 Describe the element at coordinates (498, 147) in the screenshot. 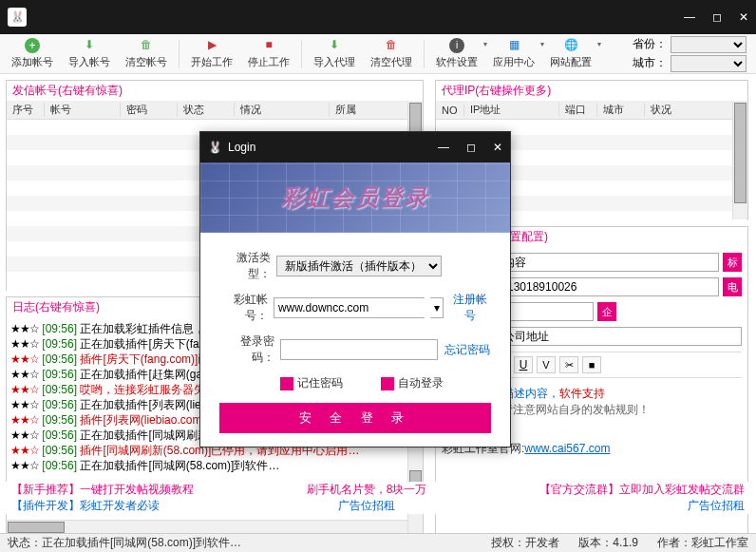

I see `login-close: ✕` at that location.